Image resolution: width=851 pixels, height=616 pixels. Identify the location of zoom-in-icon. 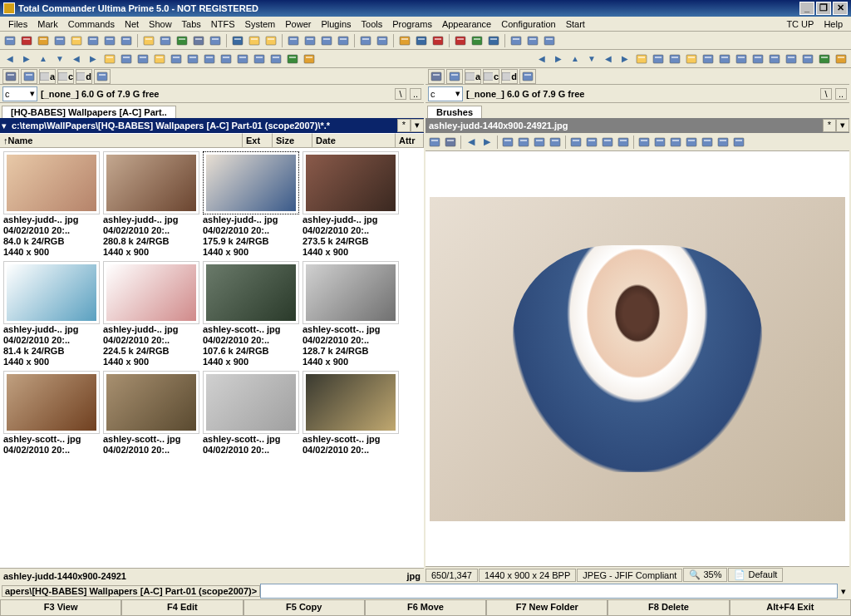
(508, 142).